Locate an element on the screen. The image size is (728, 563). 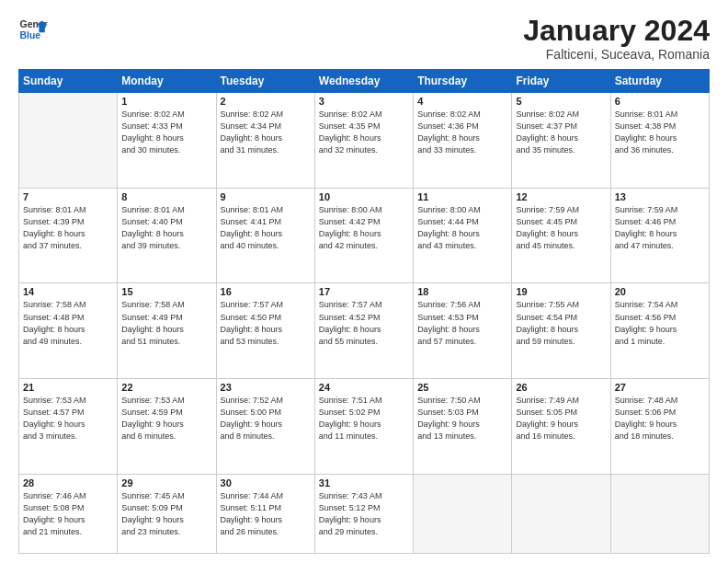
day-number: 25 is located at coordinates (462, 387).